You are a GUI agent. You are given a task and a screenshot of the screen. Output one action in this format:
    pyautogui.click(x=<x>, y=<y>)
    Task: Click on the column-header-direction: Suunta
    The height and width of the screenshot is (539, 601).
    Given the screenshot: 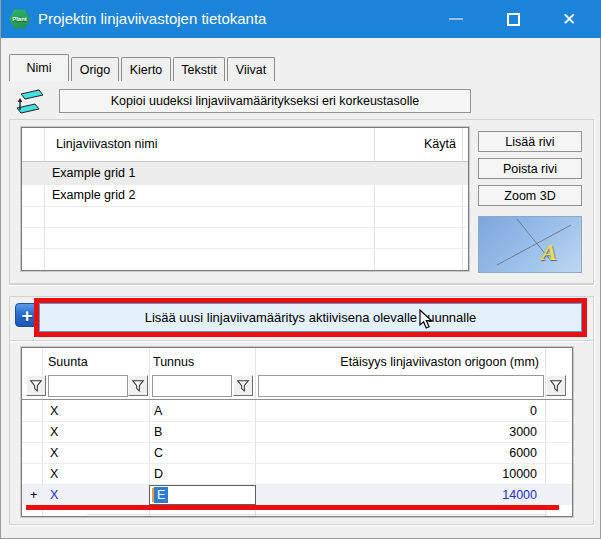 What is the action you would take?
    pyautogui.click(x=68, y=362)
    